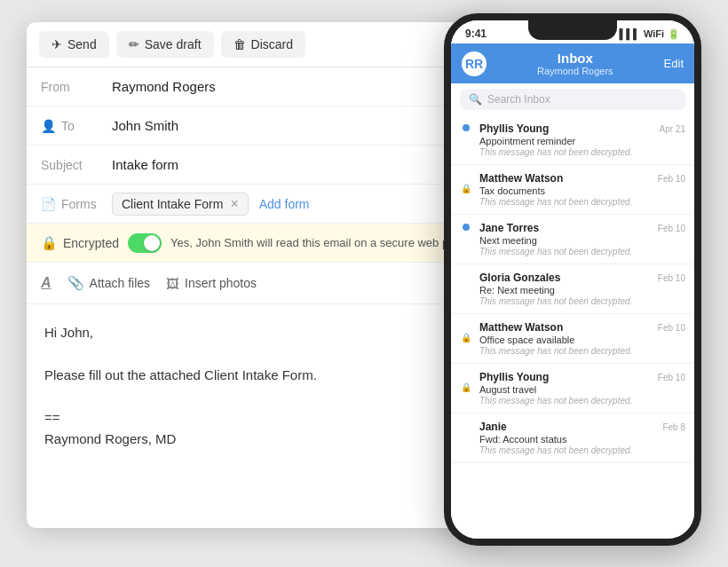 This screenshot has width=728, height=567. Describe the element at coordinates (266, 204) in the screenshot. I see `forms-row: 📄 Forms Client Intake Form × Add form` at that location.